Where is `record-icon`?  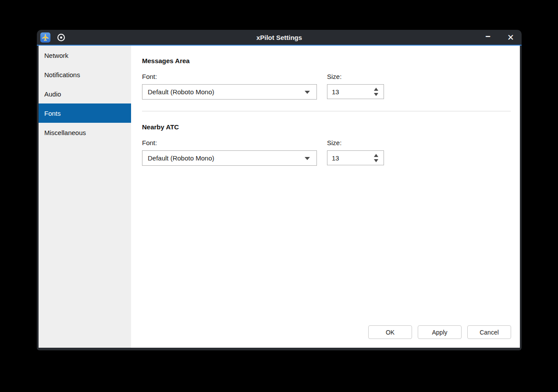 record-icon is located at coordinates (61, 38).